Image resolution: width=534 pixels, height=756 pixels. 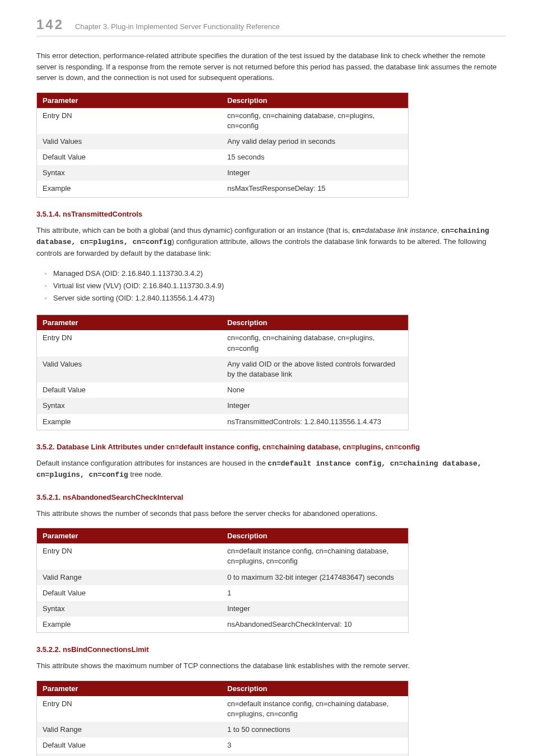 I want to click on section-para-35-1-4: This attribute, which can be both a glob…, so click(x=271, y=242).